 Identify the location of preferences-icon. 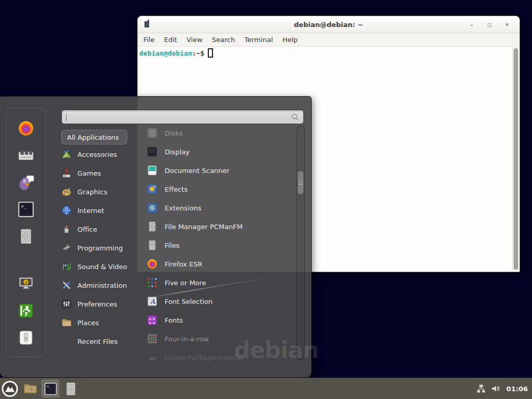
(67, 304).